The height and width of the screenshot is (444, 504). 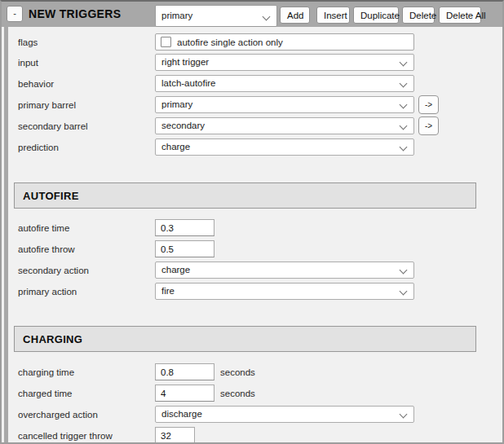 What do you see at coordinates (252, 105) in the screenshot?
I see `primary-barrel-row: primary barrel primary ->` at bounding box center [252, 105].